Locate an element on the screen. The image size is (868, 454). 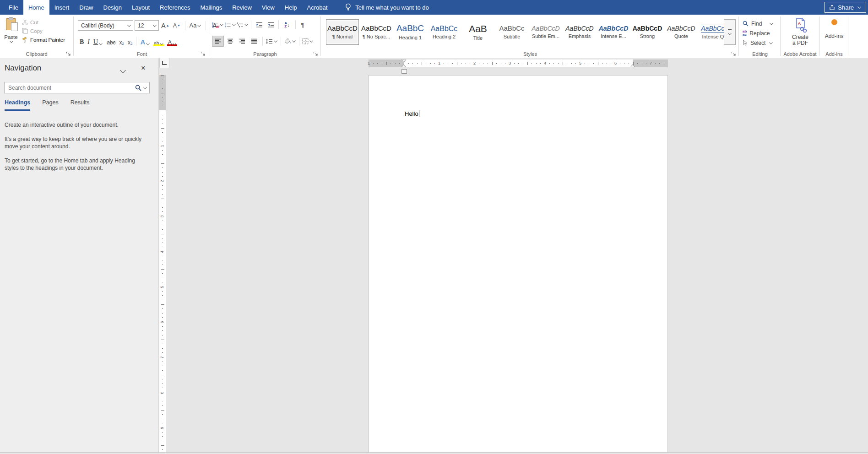
replace-button: abac Replace is located at coordinates (758, 33).